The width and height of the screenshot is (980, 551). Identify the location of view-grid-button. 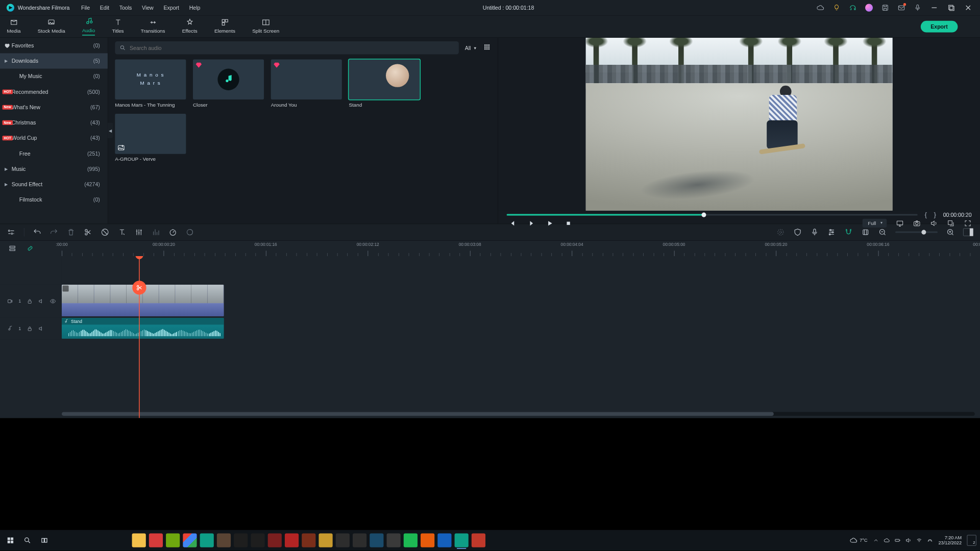
(487, 48).